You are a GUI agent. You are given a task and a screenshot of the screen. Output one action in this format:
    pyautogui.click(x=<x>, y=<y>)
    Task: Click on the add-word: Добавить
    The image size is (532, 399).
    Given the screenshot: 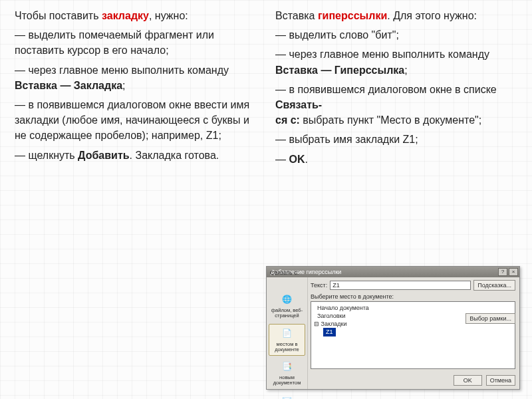 What is the action you would take?
    pyautogui.click(x=104, y=156)
    